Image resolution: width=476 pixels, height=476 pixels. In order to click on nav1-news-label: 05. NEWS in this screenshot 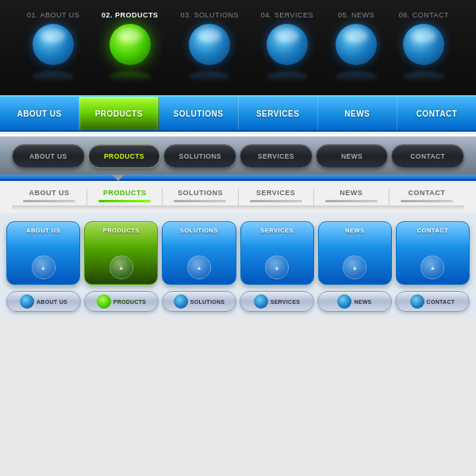, I will do `click(356, 15)`.